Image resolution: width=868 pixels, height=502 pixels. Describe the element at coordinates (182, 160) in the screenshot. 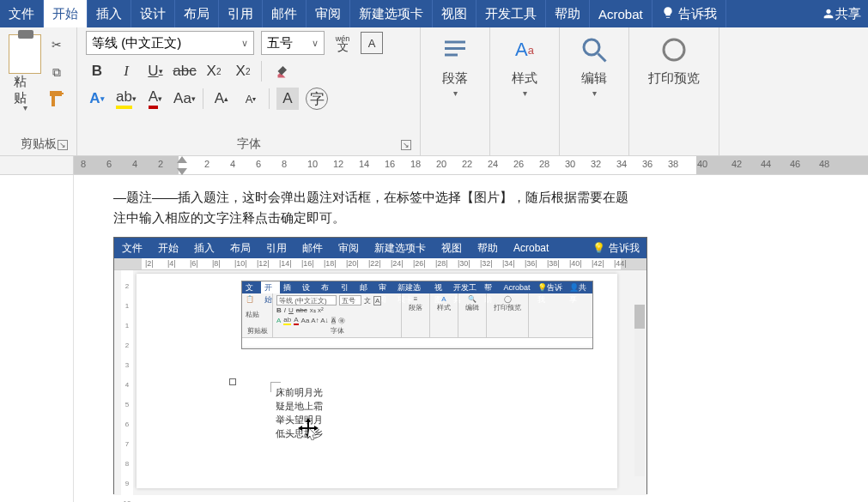

I see `first-line-indent-marker` at that location.